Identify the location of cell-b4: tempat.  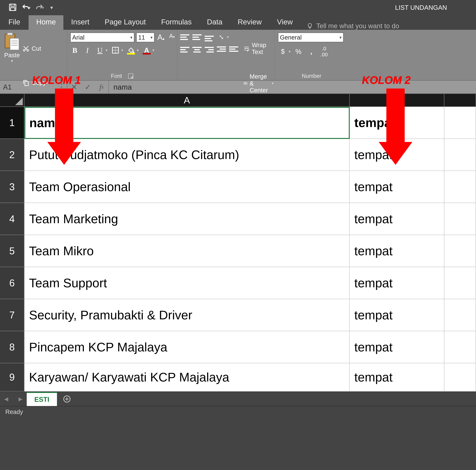
(397, 219).